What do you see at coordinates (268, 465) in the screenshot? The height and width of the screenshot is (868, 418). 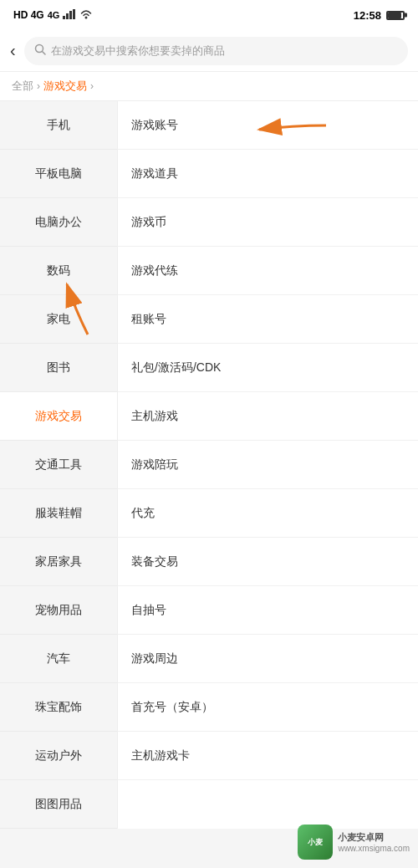 I see `right-item-youxipeiy: 游戏陪玩` at bounding box center [268, 465].